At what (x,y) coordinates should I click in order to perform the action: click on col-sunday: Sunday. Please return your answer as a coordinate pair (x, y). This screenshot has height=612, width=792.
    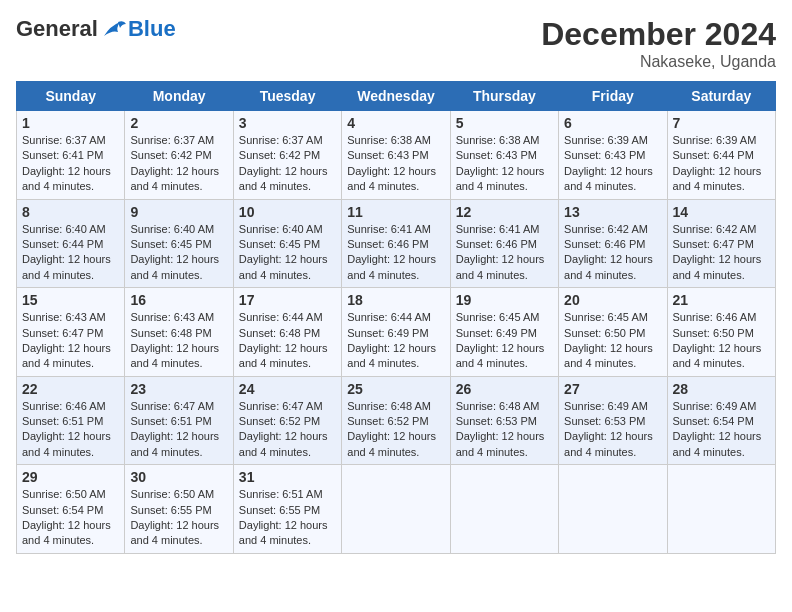
    Looking at the image, I should click on (71, 96).